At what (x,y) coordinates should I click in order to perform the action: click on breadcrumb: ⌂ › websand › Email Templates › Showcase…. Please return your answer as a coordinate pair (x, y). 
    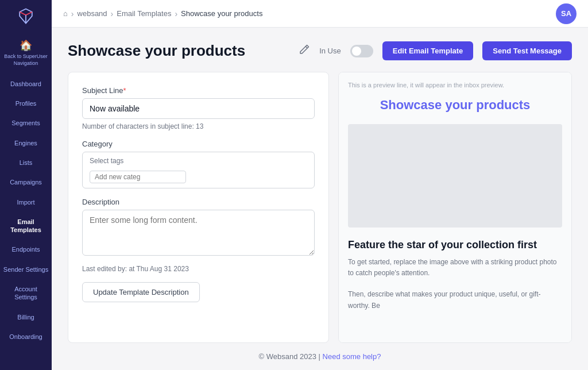
    Looking at the image, I should click on (307, 14).